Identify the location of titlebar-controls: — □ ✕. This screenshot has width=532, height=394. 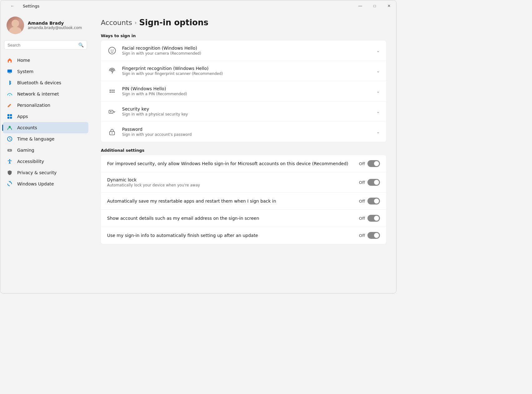
(375, 6).